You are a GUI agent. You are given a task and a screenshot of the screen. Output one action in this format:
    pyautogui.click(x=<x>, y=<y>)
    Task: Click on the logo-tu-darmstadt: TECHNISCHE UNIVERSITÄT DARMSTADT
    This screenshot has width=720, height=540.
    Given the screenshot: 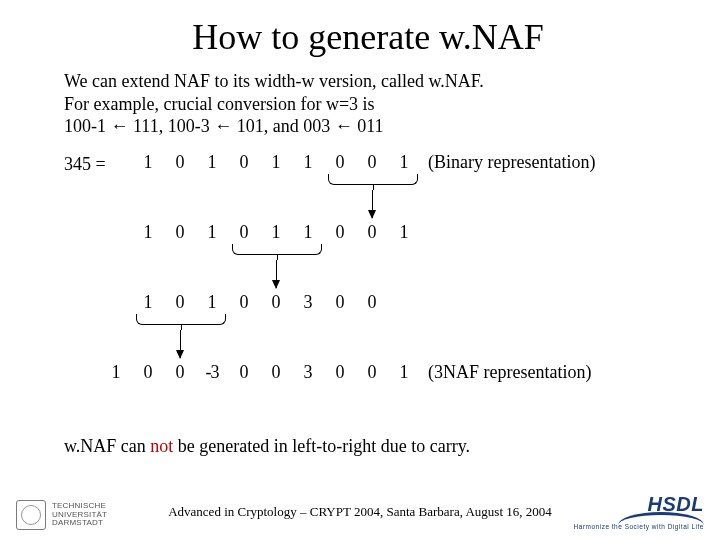 What is the action you would take?
    pyautogui.click(x=62, y=515)
    